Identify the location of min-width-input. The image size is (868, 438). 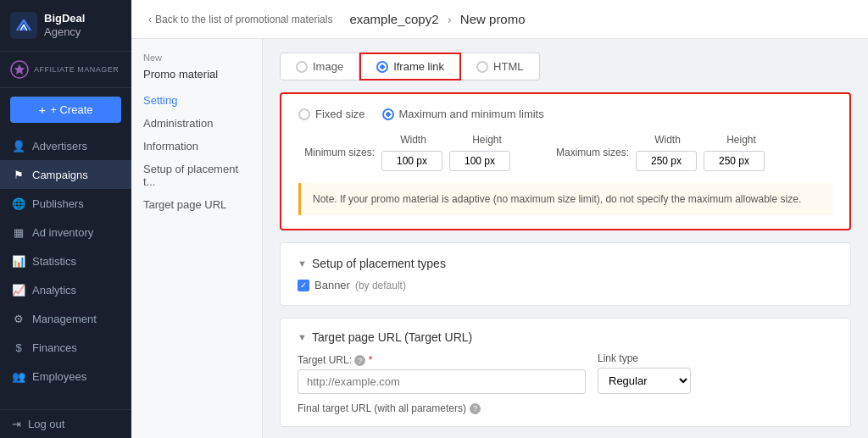
(412, 161).